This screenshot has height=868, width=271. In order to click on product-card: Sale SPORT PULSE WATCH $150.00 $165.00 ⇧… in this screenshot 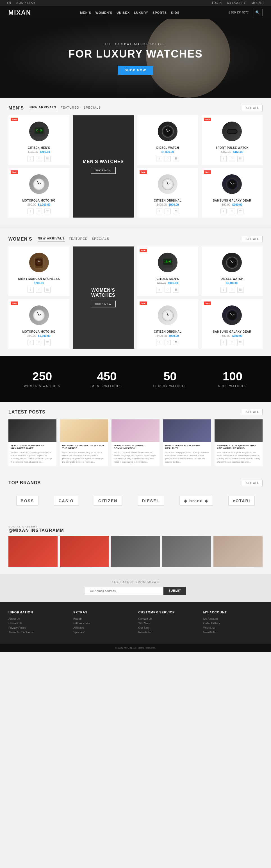, I will do `click(232, 140)`.